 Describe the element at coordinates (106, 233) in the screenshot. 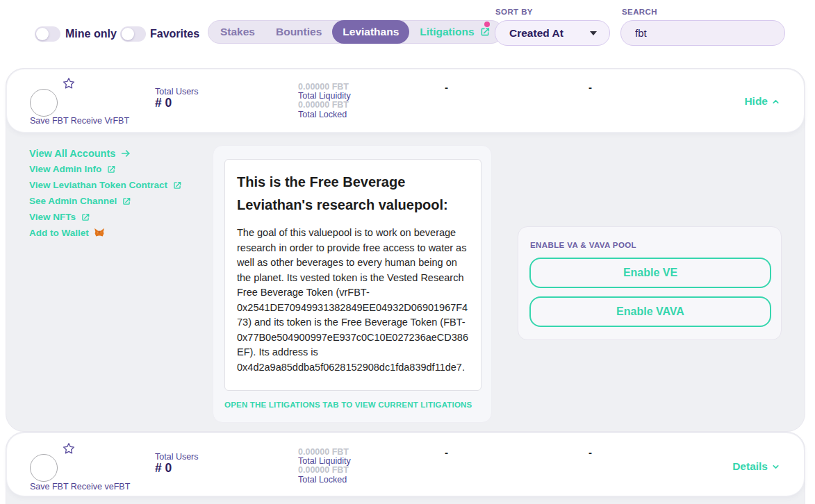

I see `add-to-wallet-link: Add to Wallet` at that location.